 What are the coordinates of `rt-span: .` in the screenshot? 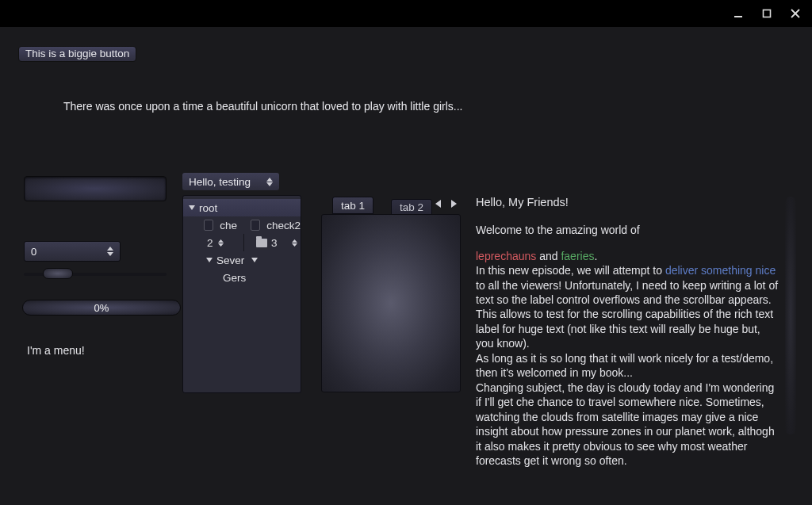 It's located at (596, 256).